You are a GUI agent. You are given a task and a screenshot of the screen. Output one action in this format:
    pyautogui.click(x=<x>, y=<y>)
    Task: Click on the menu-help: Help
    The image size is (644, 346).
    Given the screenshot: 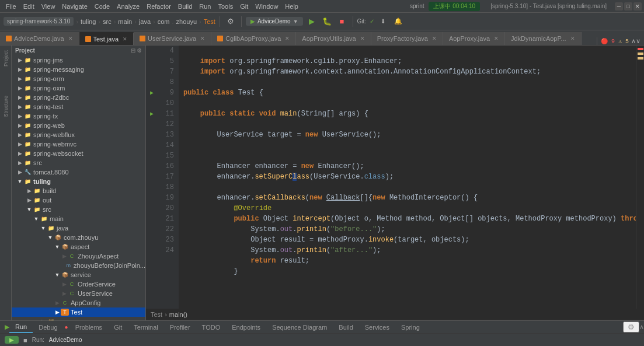 What is the action you would take?
    pyautogui.click(x=292, y=6)
    